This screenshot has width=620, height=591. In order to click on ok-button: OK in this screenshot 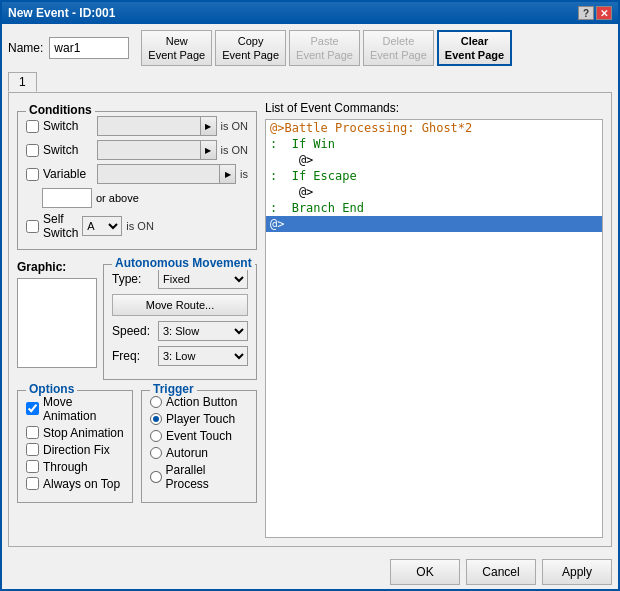, I will do `click(425, 572)`.